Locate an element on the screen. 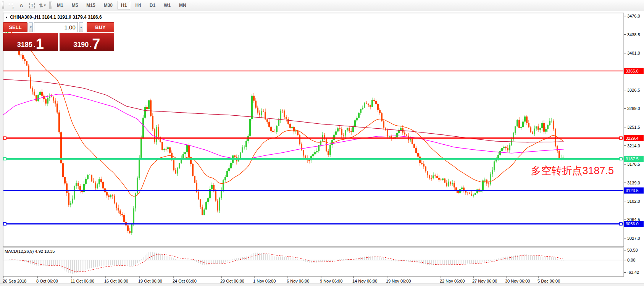 This screenshot has height=286, width=644. buy-price-display: 3190.7 is located at coordinates (87, 42).